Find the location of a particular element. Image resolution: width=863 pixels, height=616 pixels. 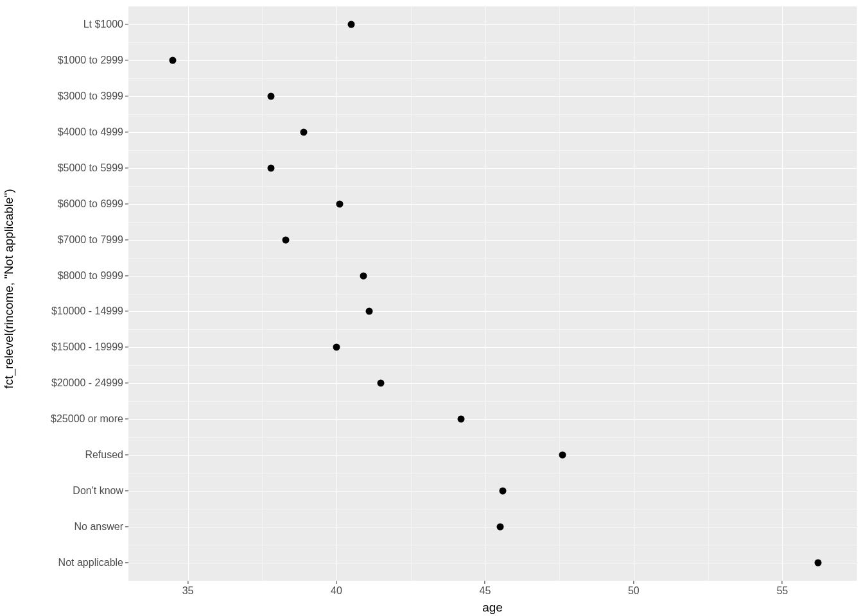

x-tick-label: 50 is located at coordinates (634, 589).